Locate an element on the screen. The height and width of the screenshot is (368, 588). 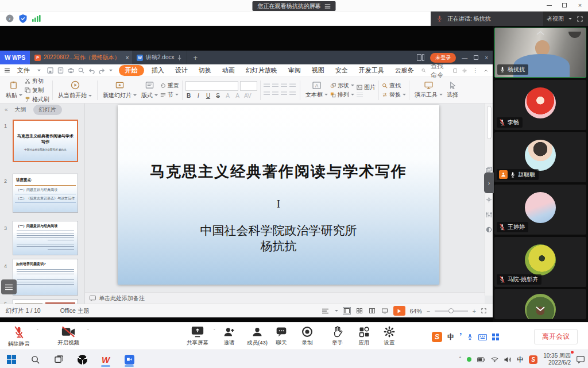
bold-button: B is located at coordinates (188, 95).